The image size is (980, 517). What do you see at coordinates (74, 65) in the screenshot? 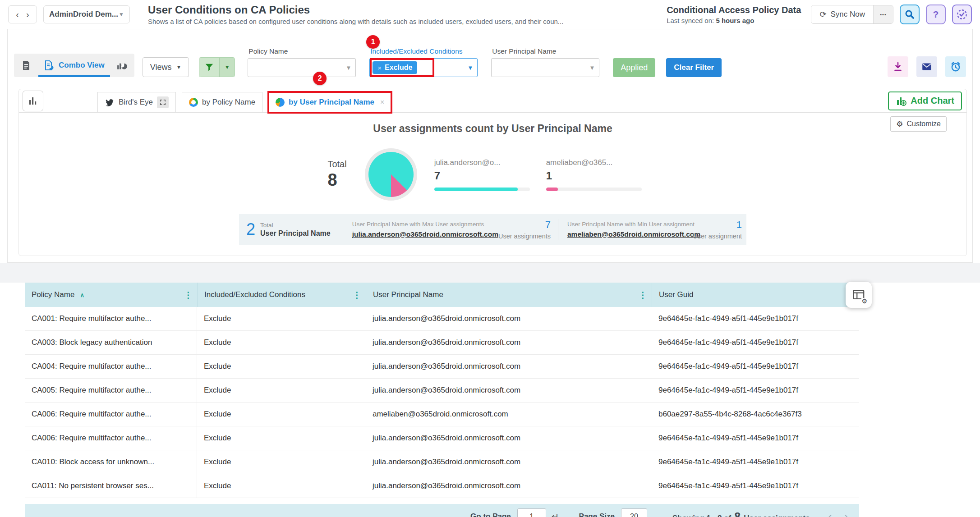
I see `view-mode-strip: Combo View` at bounding box center [74, 65].